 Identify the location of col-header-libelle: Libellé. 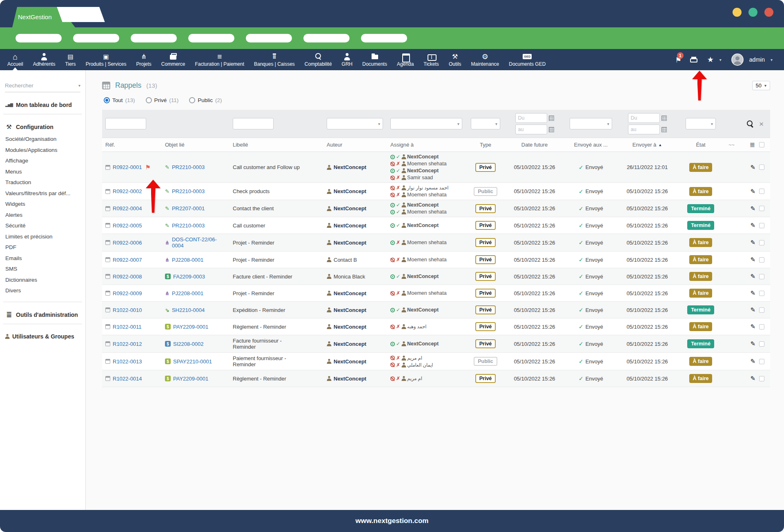
(276, 145).